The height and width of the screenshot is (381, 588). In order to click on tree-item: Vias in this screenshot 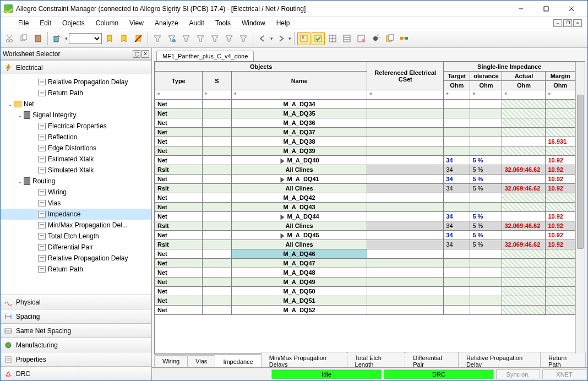, I will do `click(76, 203)`.